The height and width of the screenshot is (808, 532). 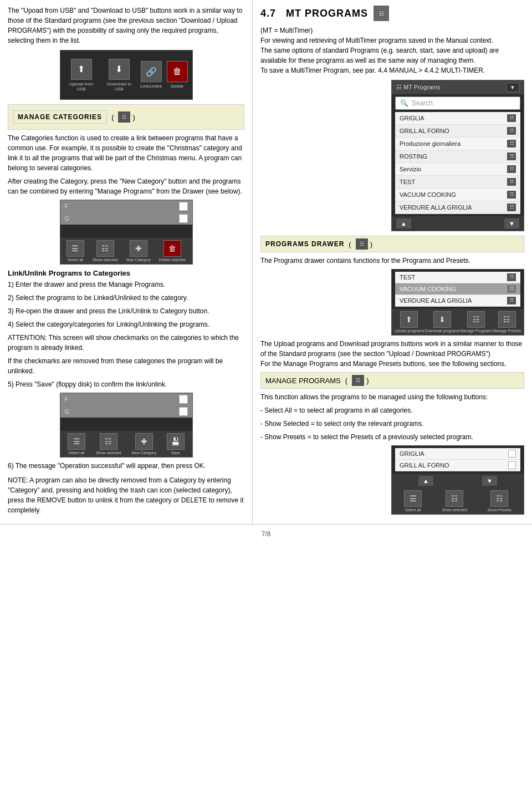 I want to click on category-screen-2: F G ☰ Select all ☷ Show selected, so click(x=126, y=425).